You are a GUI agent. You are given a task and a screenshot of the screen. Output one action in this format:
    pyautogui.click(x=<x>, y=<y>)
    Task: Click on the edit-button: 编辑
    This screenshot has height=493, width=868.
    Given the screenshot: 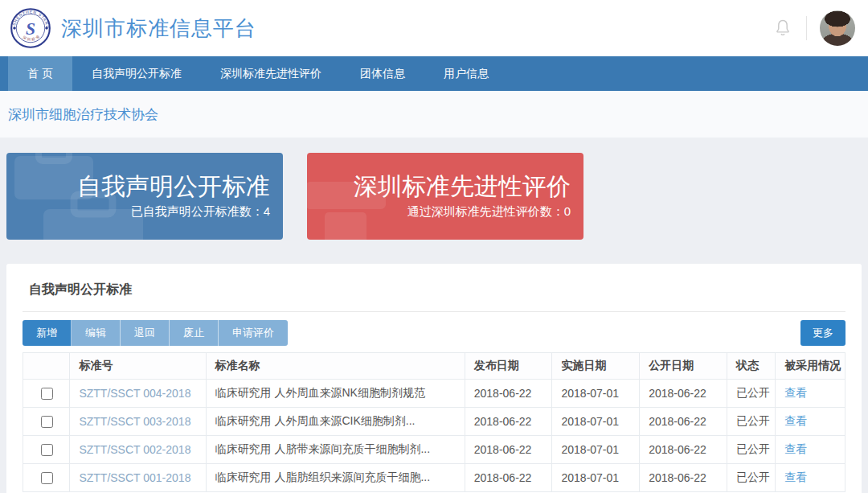 What is the action you would take?
    pyautogui.click(x=96, y=333)
    